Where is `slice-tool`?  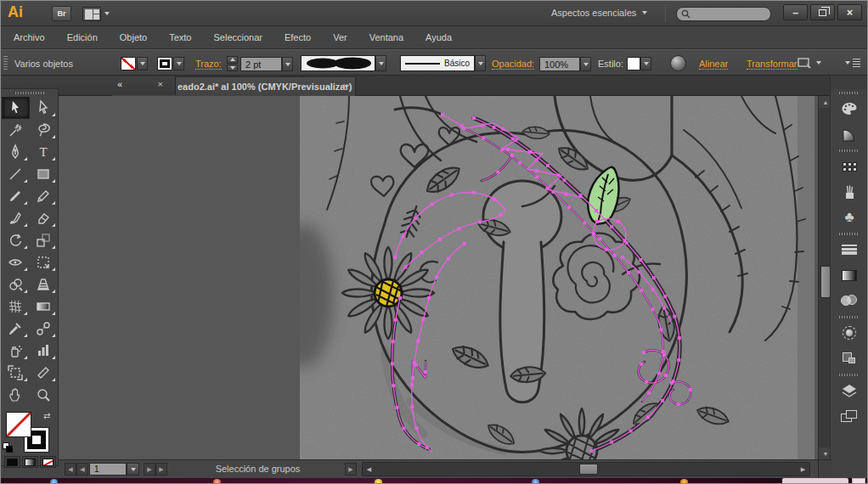 slice-tool is located at coordinates (44, 373).